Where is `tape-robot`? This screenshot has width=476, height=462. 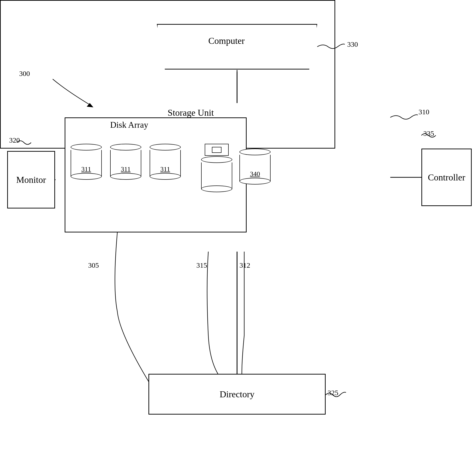
tape-robot is located at coordinates (217, 168).